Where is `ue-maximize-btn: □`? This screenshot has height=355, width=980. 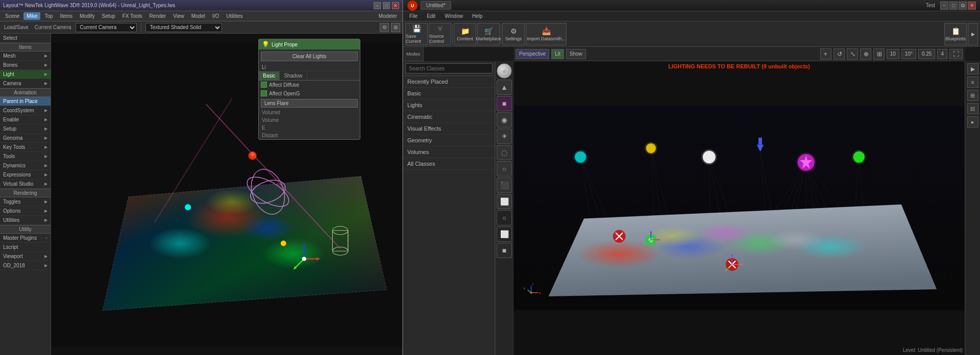 ue-maximize-btn: □ is located at coordinates (953, 6).